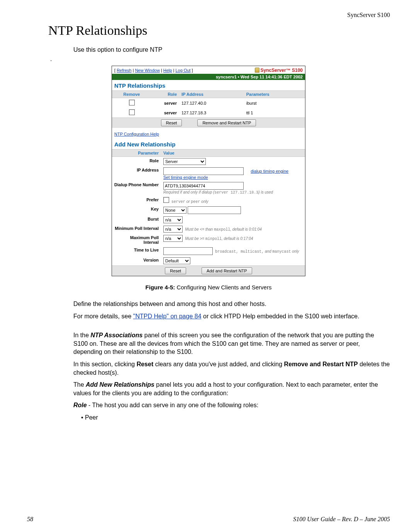  I want to click on para-6: Role - The host you add can serve in any…, so click(232, 405).